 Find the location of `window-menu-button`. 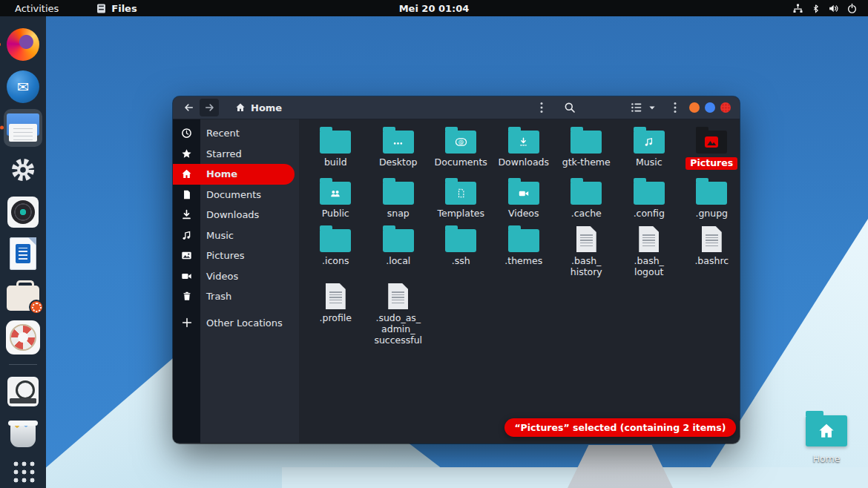

window-menu-button is located at coordinates (675, 108).